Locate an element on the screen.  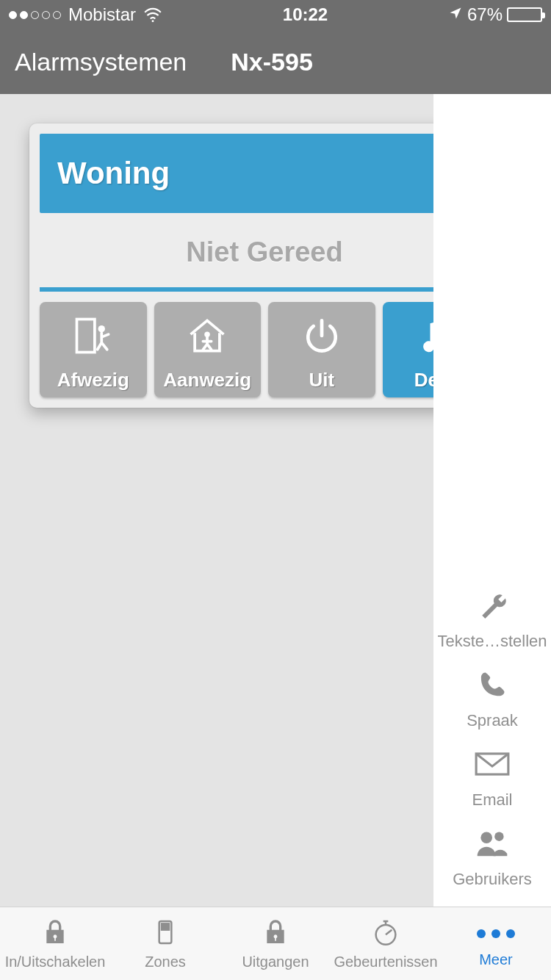
partition-title: Woning is located at coordinates (237, 173).